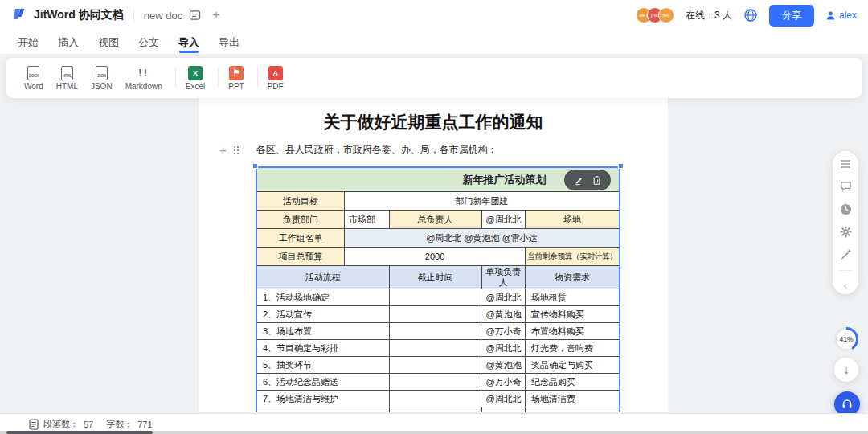 Image resolution: width=868 pixels, height=434 pixels. What do you see at coordinates (323, 277) in the screenshot?
I see `cell-flow-header: 活动流程` at bounding box center [323, 277].